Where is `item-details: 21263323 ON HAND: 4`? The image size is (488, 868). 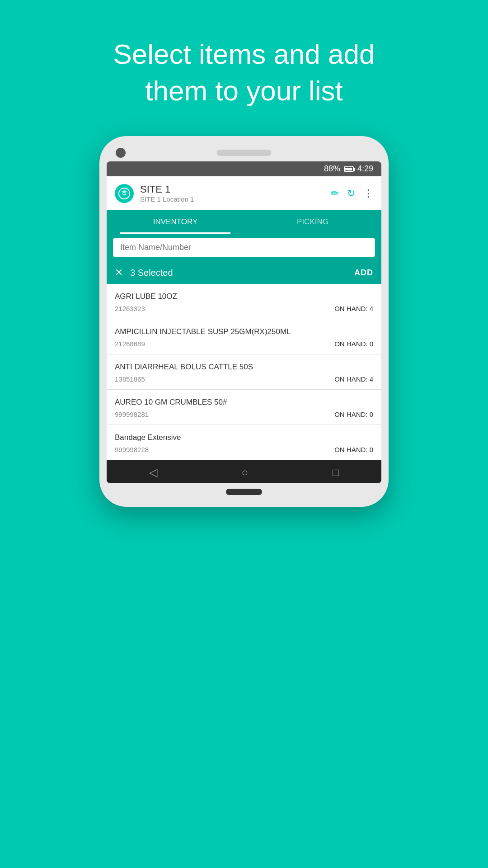 item-details: 21263323 ON HAND: 4 is located at coordinates (244, 308).